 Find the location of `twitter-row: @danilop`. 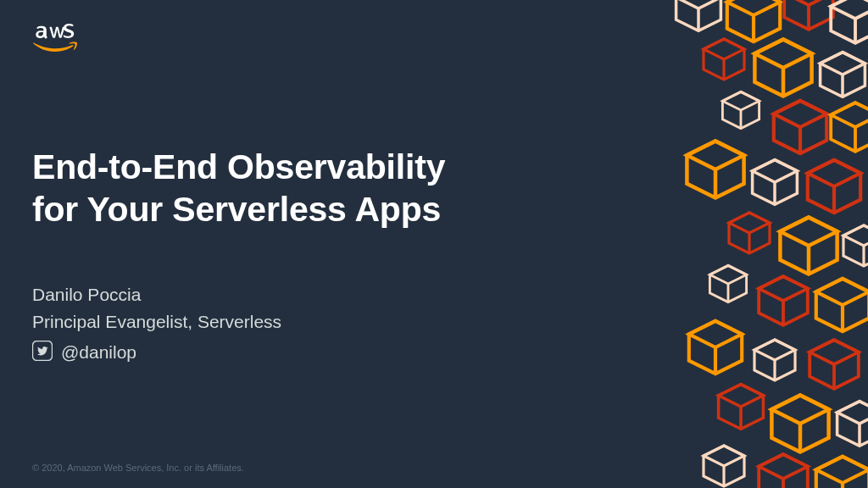

twitter-row: @danilop is located at coordinates (157, 352).